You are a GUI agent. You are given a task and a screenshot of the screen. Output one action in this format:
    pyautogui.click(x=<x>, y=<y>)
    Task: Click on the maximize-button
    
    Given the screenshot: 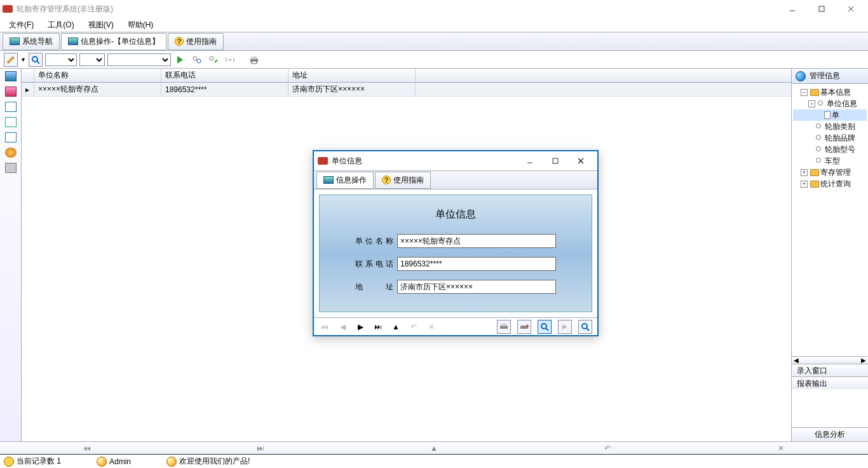 What is the action you would take?
    pyautogui.click(x=822, y=9)
    